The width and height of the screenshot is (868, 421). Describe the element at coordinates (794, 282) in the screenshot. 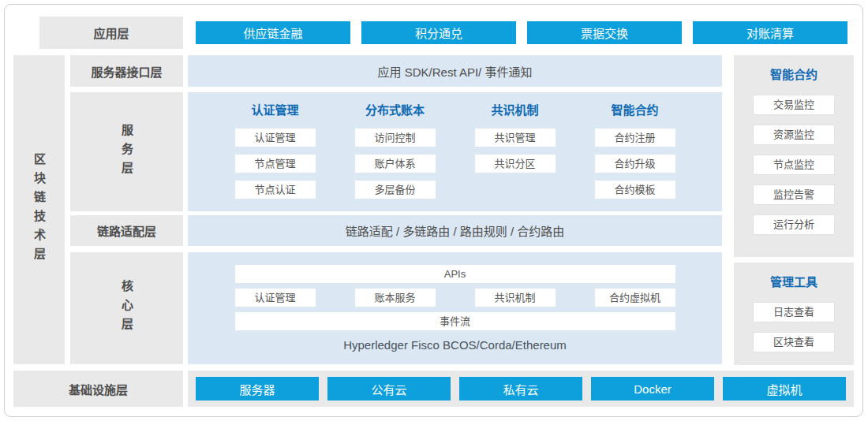

I see `management-tools-panel-title: 管理工具` at that location.